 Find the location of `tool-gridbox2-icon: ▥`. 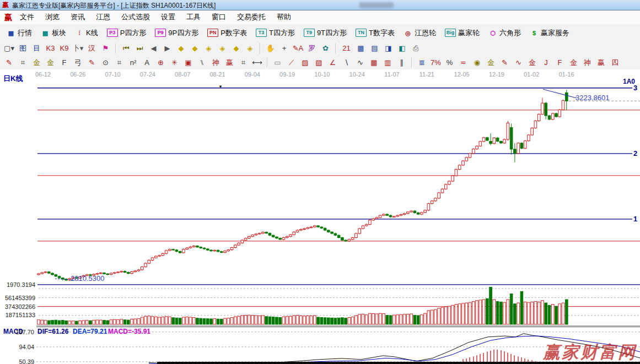

tool-gridbox2-icon: ▥ is located at coordinates (388, 63).